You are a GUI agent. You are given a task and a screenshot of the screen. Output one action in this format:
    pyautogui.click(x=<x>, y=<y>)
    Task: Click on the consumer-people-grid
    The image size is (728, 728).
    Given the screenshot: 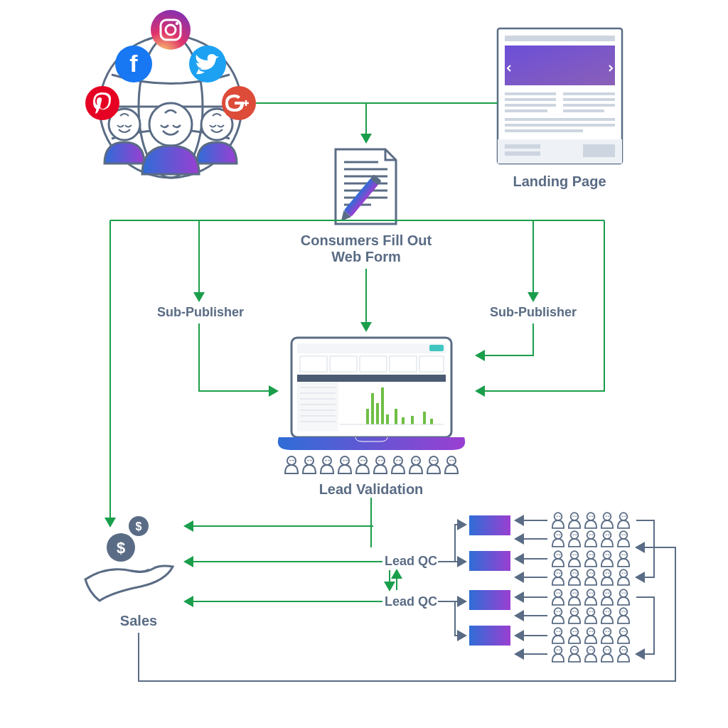 What is the action you would take?
    pyautogui.click(x=591, y=587)
    